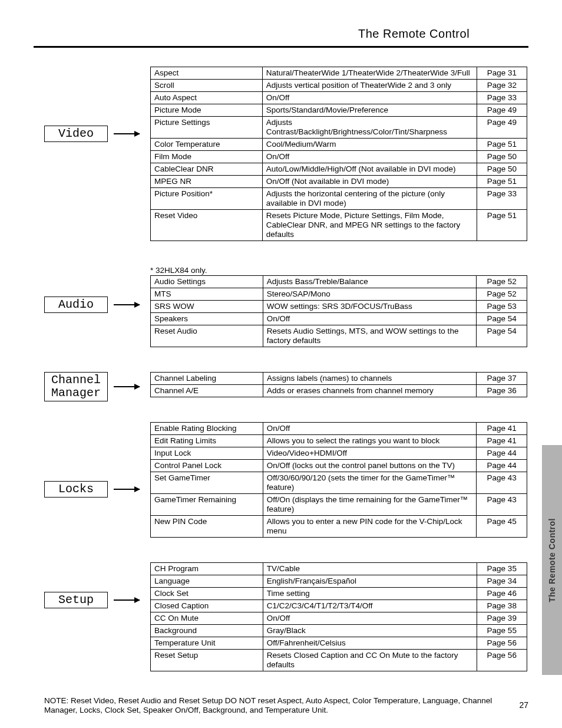 The image size is (562, 728). What do you see at coordinates (339, 454) in the screenshot?
I see `table-row: Input LockVideo/Video+HDMI/OffPage 44` at bounding box center [339, 454].